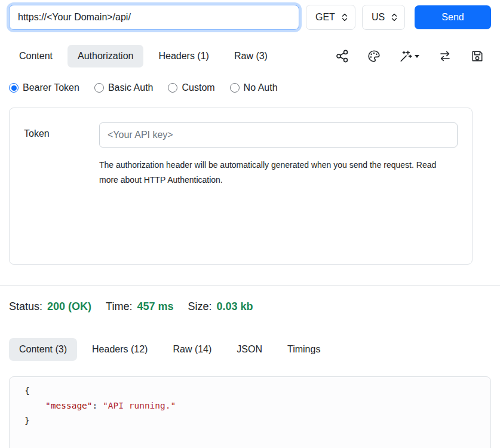 This screenshot has height=448, width=500. Describe the element at coordinates (445, 56) in the screenshot. I see `swap-arrows-icon` at that location.